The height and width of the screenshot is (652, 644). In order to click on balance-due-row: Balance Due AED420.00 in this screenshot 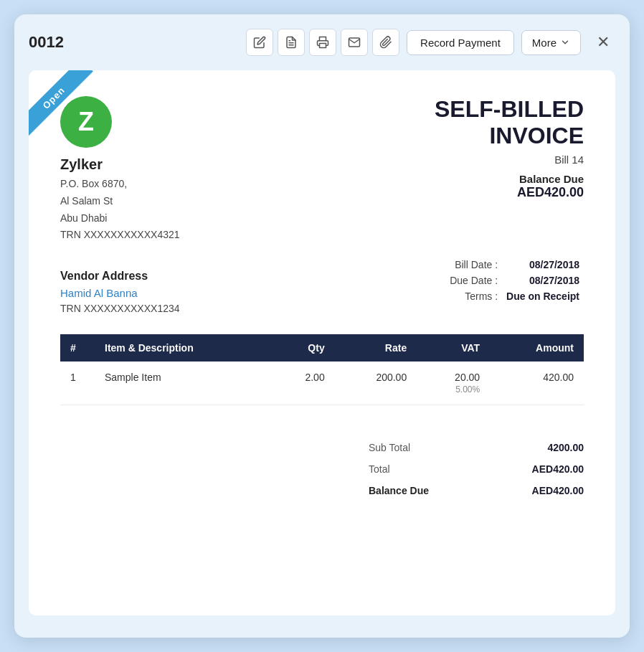, I will do `click(476, 491)`.